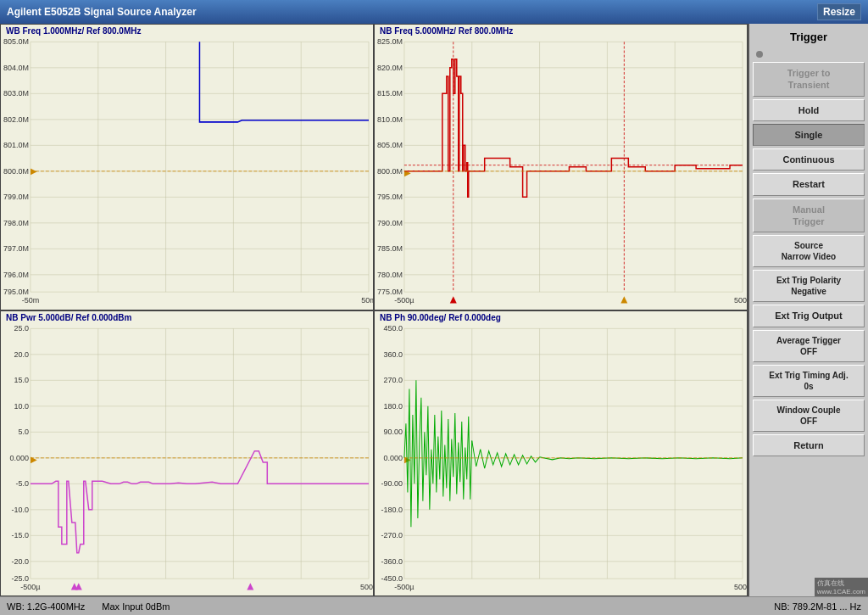 This screenshot has width=868, height=615. What do you see at coordinates (367, 300) in the screenshot?
I see `svg-text: 50m` at bounding box center [367, 300].